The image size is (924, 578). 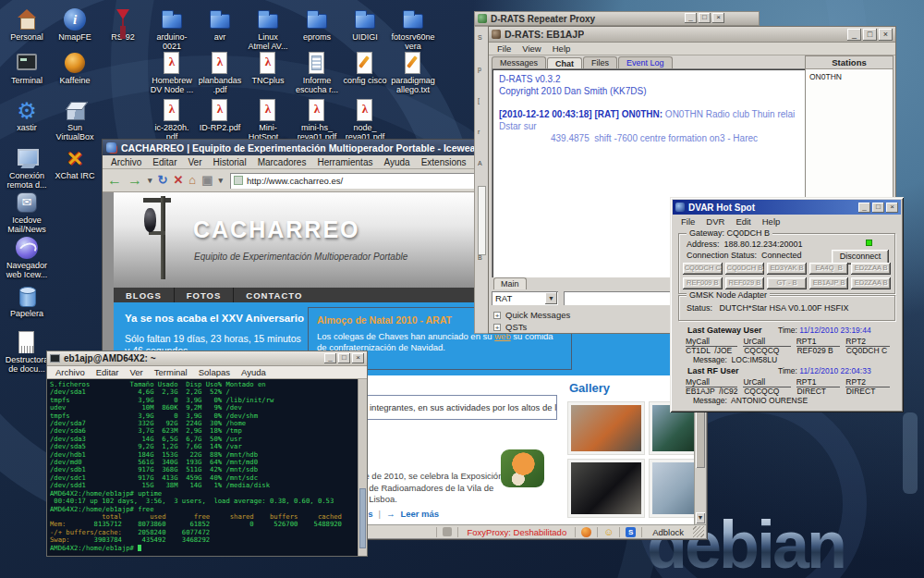 What do you see at coordinates (362, 518) in the screenshot?
I see `scrollbar-thumb` at bounding box center [362, 518].